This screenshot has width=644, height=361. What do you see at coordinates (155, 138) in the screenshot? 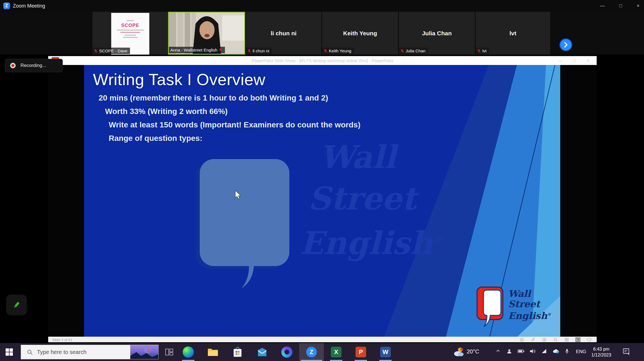
I see `slide-bullet-4: Range of question types:` at bounding box center [155, 138].